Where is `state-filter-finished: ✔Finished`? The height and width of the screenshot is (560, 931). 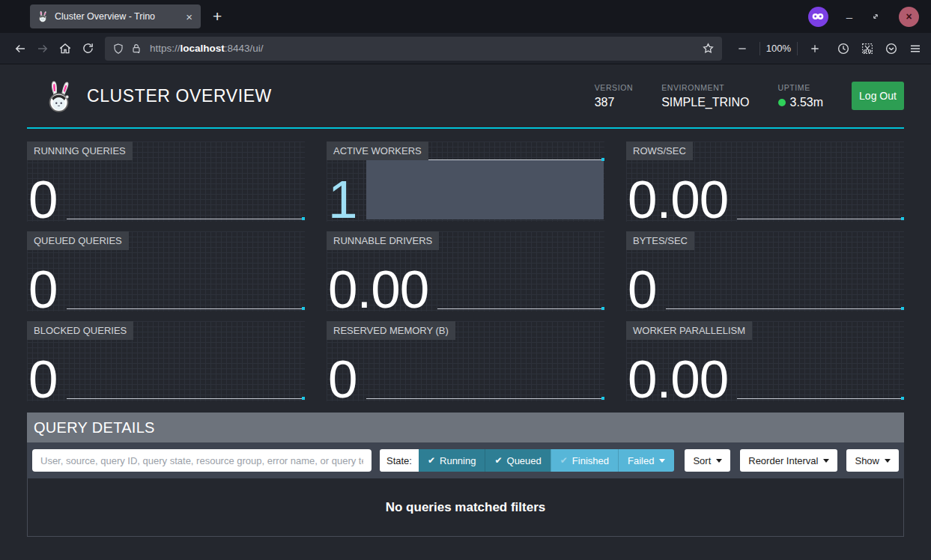 state-filter-finished: ✔Finished is located at coordinates (584, 460).